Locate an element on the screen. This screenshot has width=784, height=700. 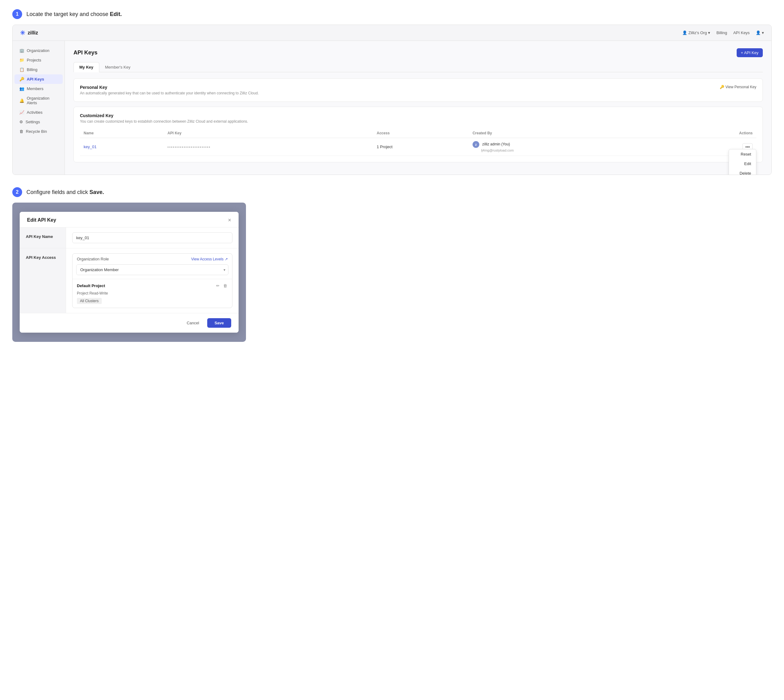
org-alerts-icon: 🔔 is located at coordinates (22, 101).